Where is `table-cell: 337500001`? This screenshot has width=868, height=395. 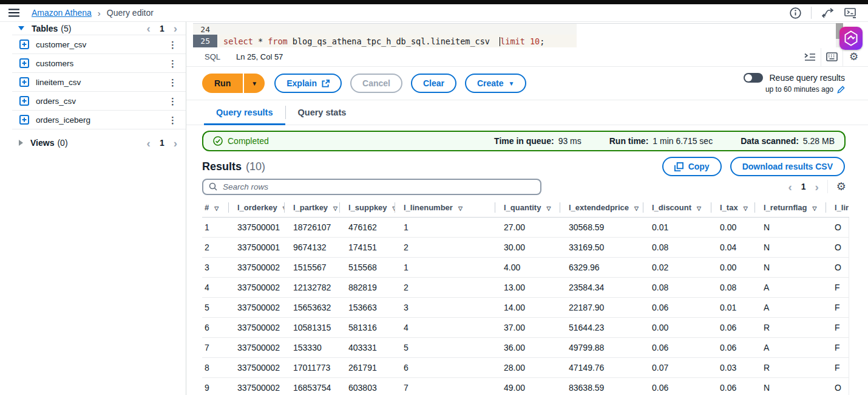 table-cell: 337500001 is located at coordinates (257, 227).